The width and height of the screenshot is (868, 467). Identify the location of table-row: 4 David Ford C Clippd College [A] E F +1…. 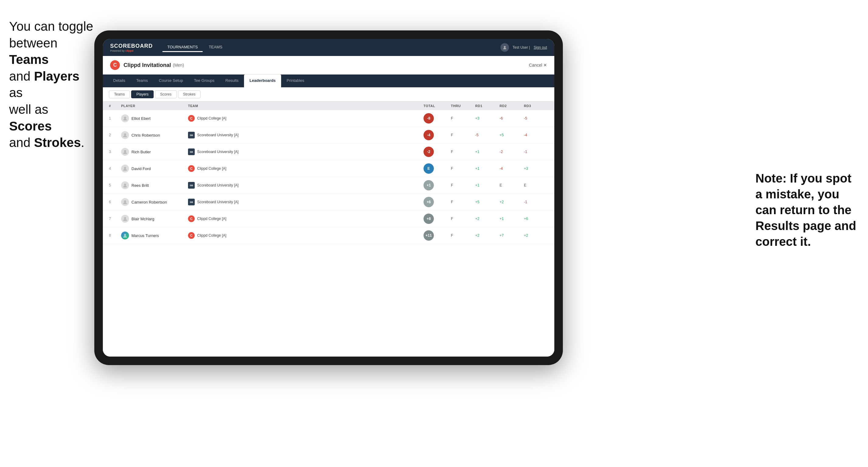
(329, 169).